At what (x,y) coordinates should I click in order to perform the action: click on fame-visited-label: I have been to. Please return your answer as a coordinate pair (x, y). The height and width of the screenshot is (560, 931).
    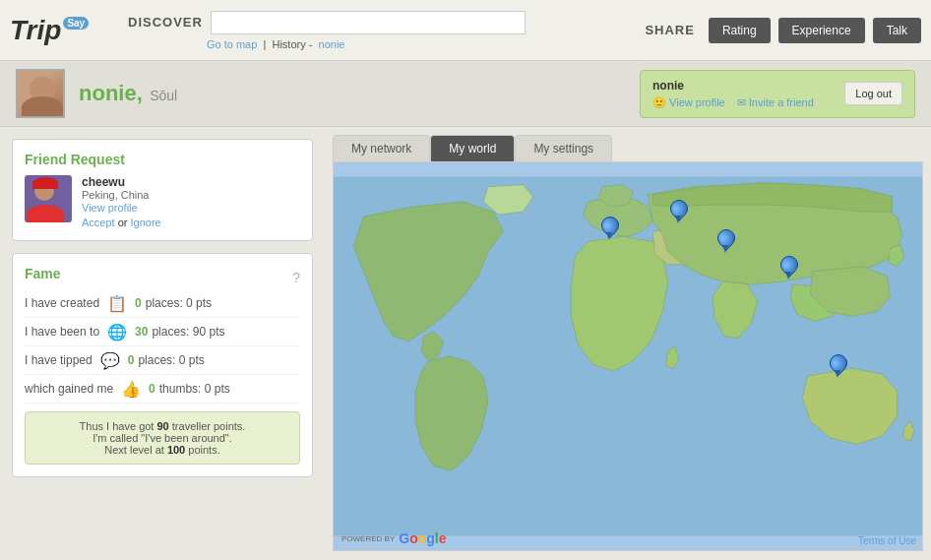
    Looking at the image, I should click on (62, 332).